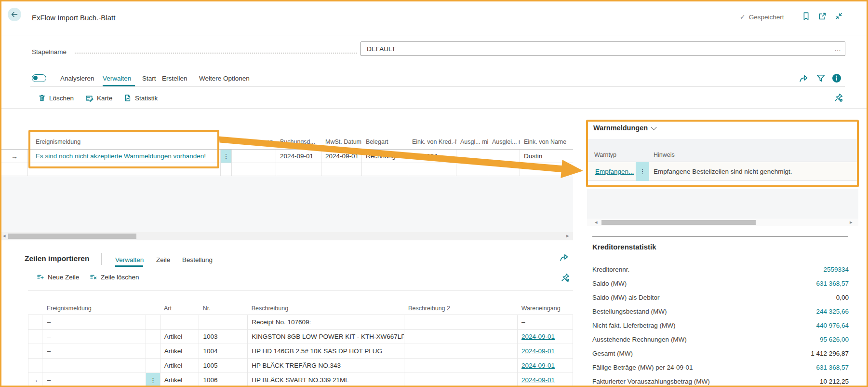  Describe the element at coordinates (117, 78) in the screenshot. I see `tab-verwalten: Verwalten` at that location.